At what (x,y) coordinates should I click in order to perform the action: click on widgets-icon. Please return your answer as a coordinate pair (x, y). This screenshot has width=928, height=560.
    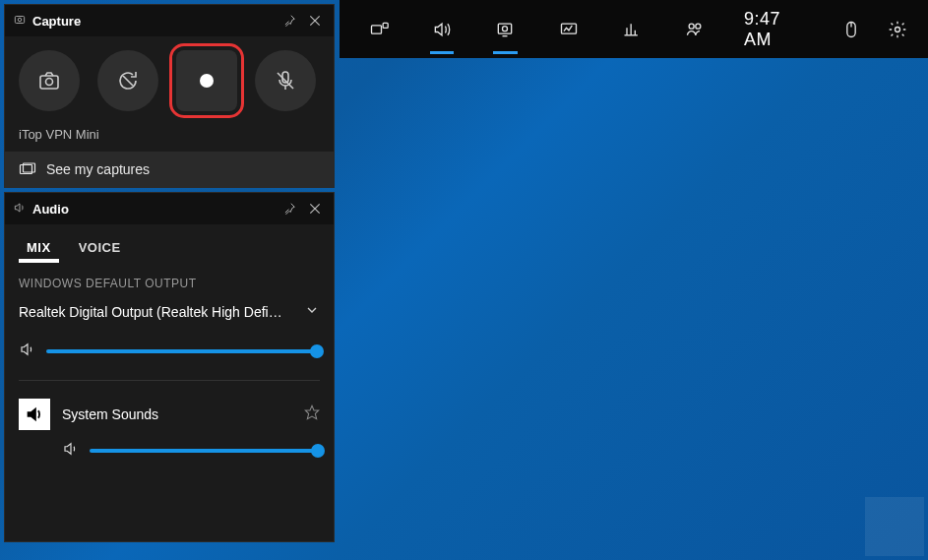
    Looking at the image, I should click on (379, 30).